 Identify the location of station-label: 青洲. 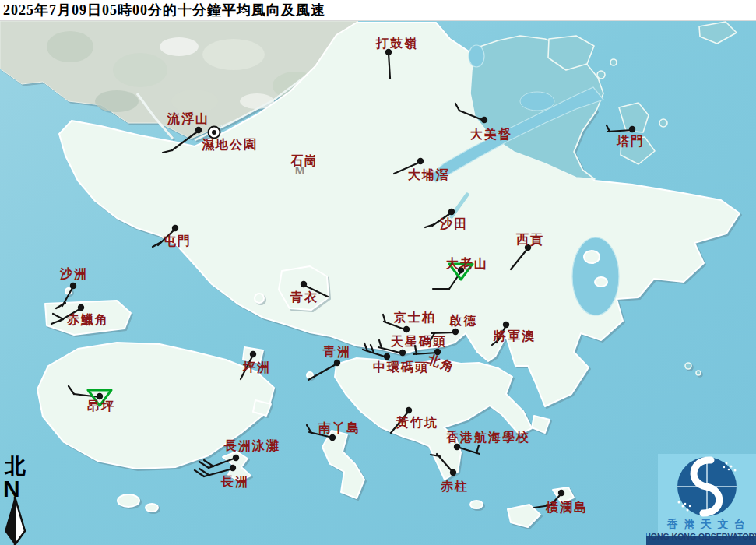
(336, 352).